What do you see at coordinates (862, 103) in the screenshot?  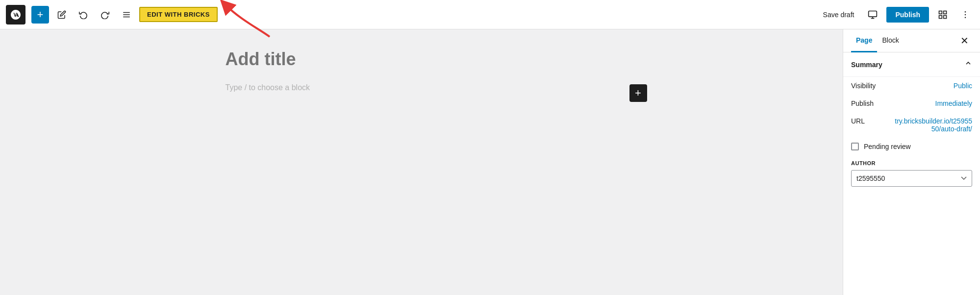 I see `publish-label: Publish` at bounding box center [862, 103].